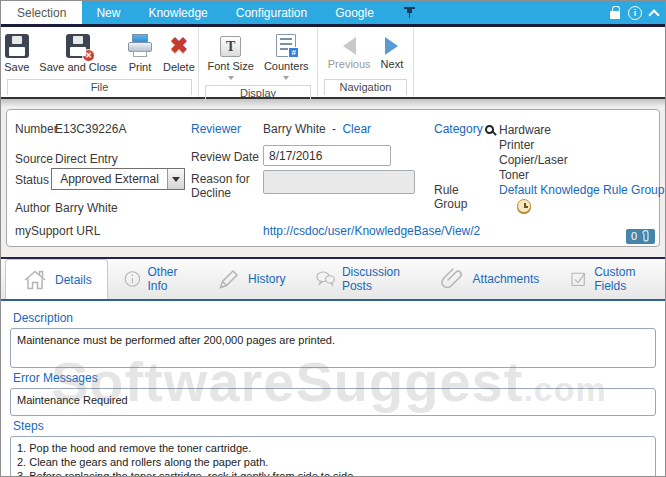  I want to click on review-date-input, so click(327, 156).